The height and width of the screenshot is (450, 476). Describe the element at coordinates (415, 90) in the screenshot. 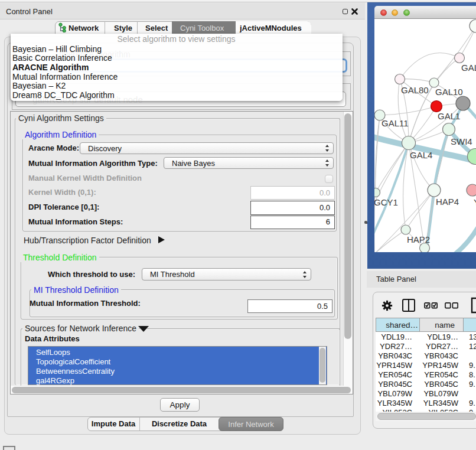

I see `svg-text: GAL80` at that location.